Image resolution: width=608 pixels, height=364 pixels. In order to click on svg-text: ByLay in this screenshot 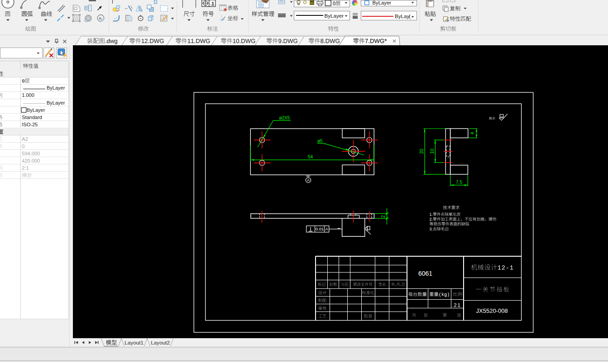, I will do `click(402, 16)`.